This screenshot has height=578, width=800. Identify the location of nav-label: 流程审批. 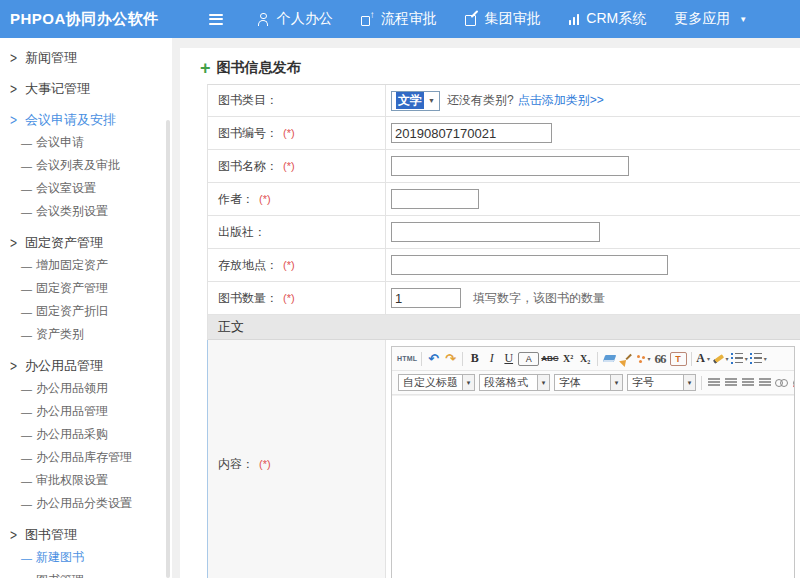
(409, 19).